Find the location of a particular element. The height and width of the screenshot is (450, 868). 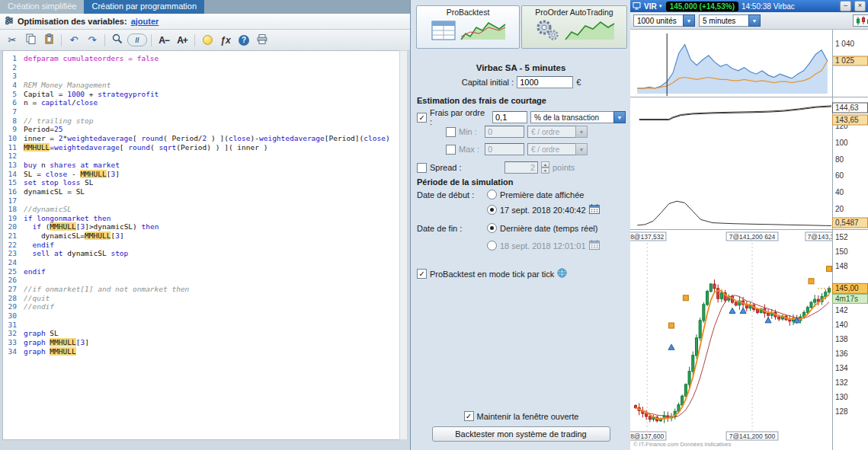

min-unit-select: € / ordre ▼ is located at coordinates (558, 132).